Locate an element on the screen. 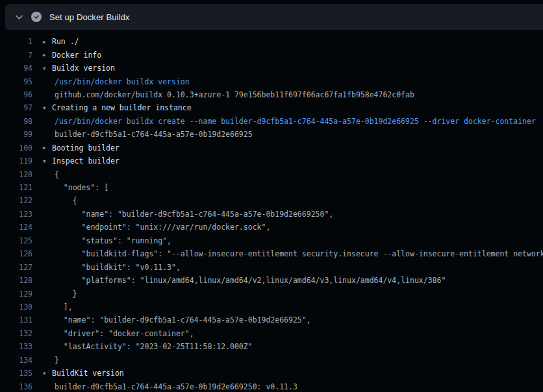 The width and height of the screenshot is (543, 392). log-line: 123 "name": "builder-d9cfb5a1-c764-445a-… is located at coordinates (272, 214).